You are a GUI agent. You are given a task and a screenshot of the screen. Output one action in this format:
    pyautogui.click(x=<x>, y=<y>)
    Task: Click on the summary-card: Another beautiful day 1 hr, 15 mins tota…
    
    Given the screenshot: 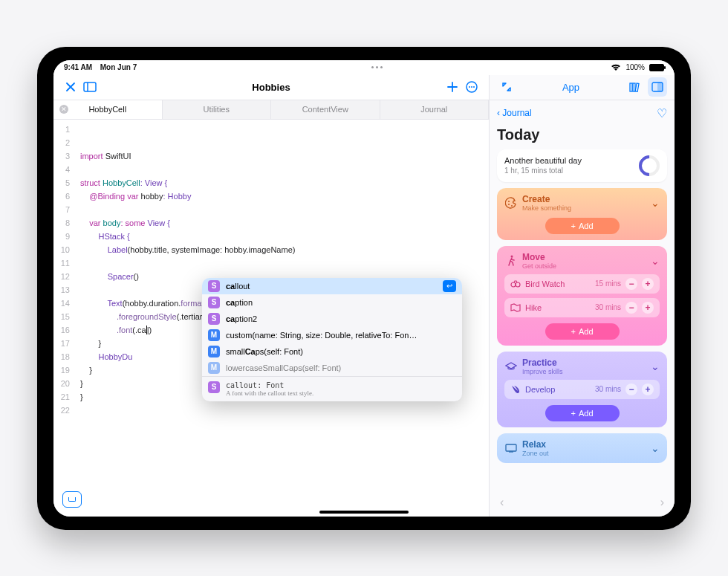 What is the action you would take?
    pyautogui.click(x=582, y=166)
    